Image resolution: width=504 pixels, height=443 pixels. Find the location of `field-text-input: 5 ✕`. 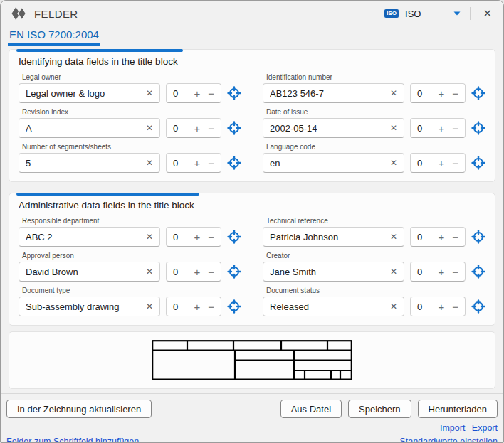

field-text-input: 5 ✕ is located at coordinates (90, 163).